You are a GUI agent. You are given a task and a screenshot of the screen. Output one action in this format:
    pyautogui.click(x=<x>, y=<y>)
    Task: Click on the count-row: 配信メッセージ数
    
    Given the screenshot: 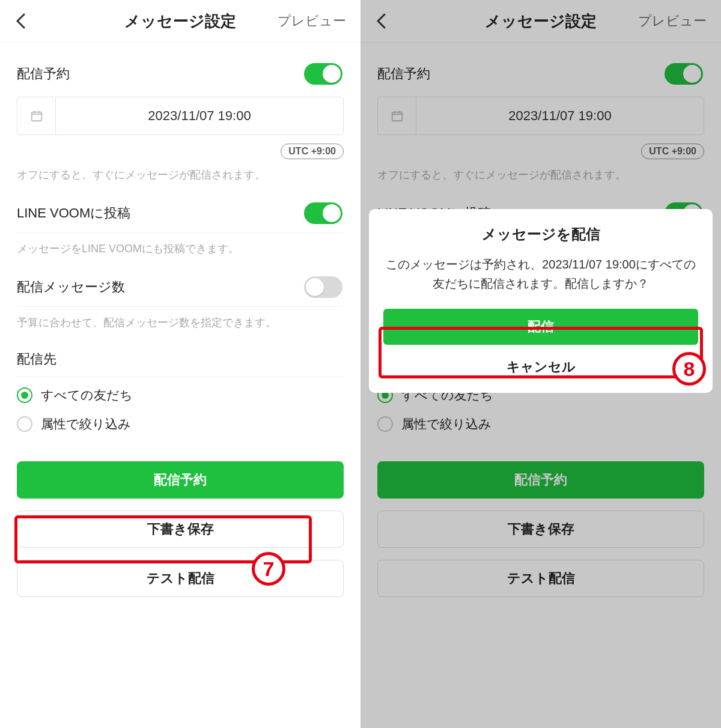 What is the action you would take?
    pyautogui.click(x=180, y=287)
    